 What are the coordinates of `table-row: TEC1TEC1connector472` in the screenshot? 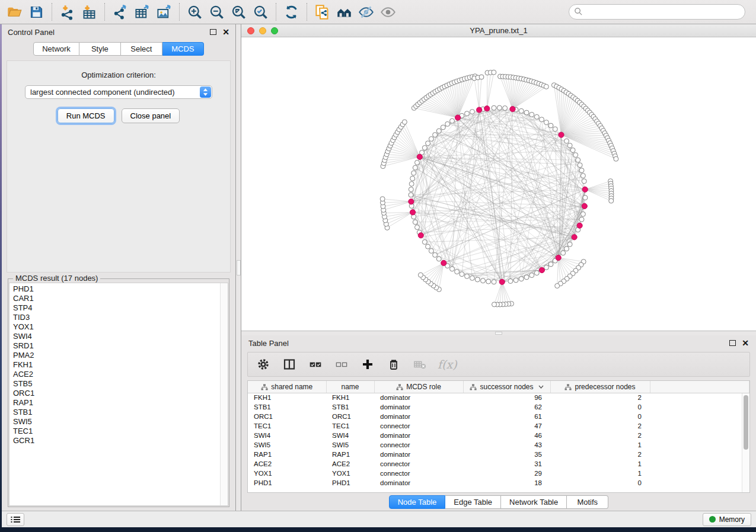 It's located at (499, 426).